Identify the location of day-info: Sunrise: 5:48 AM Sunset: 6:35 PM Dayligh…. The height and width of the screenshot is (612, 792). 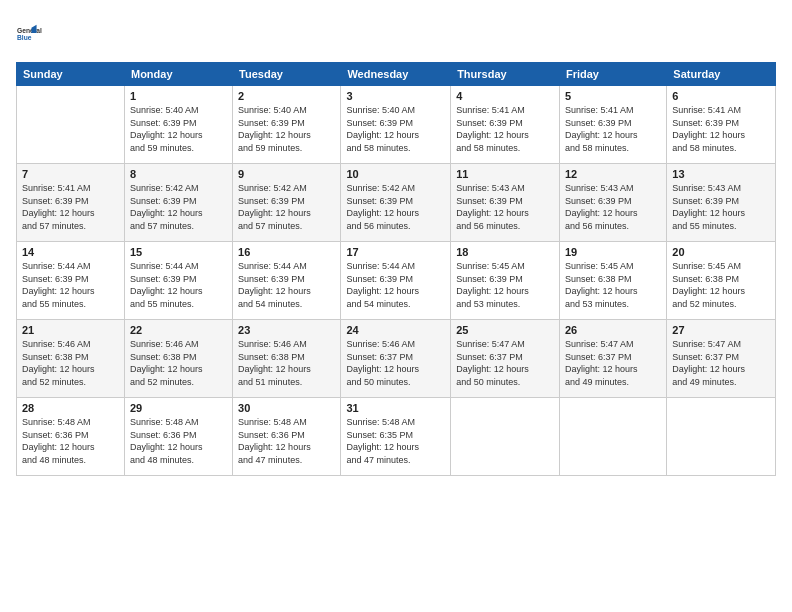
(396, 441).